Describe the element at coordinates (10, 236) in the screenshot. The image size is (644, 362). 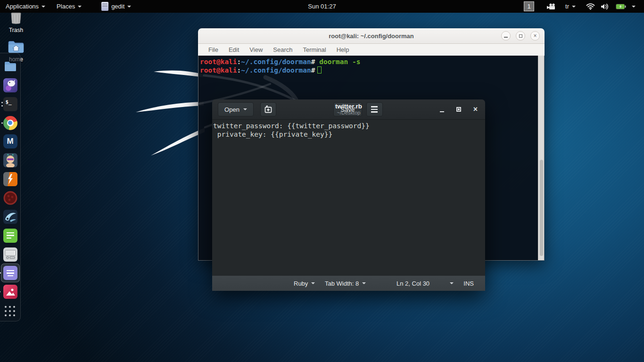
I see `dock-item-notes` at that location.